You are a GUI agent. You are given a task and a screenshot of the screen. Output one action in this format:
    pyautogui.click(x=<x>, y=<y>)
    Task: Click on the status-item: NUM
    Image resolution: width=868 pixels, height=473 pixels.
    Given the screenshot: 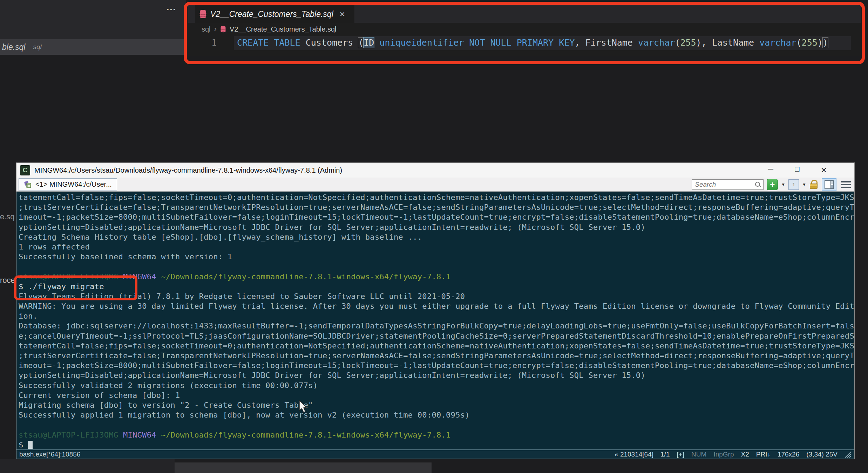 What is the action you would take?
    pyautogui.click(x=699, y=454)
    